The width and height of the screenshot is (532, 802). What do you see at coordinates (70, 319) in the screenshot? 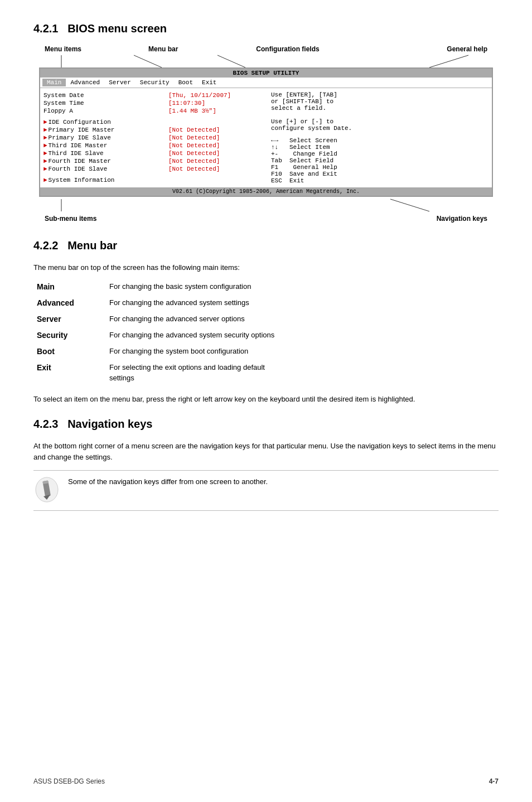
I see `menu-name-server: Server` at bounding box center [70, 319].